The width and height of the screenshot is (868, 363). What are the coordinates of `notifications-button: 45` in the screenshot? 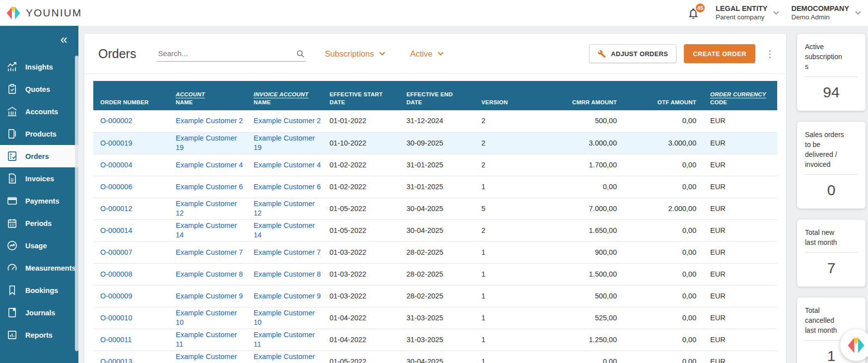 It's located at (694, 13).